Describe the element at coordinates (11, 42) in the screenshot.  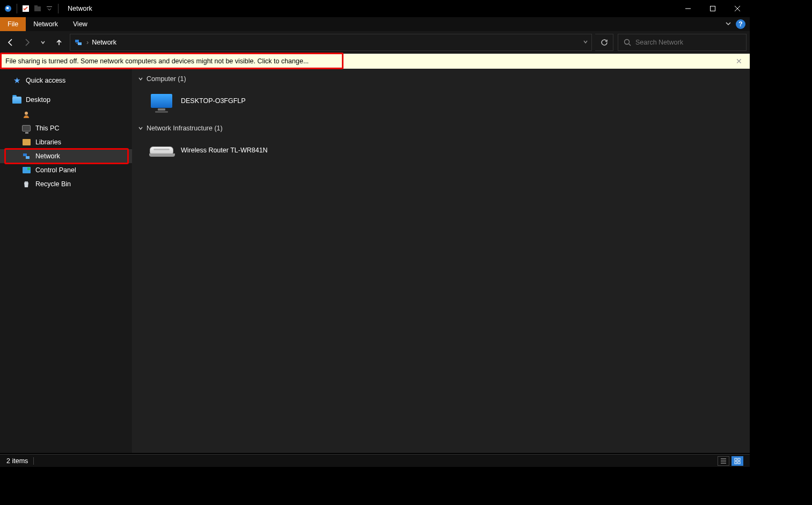
I see `back-button` at that location.